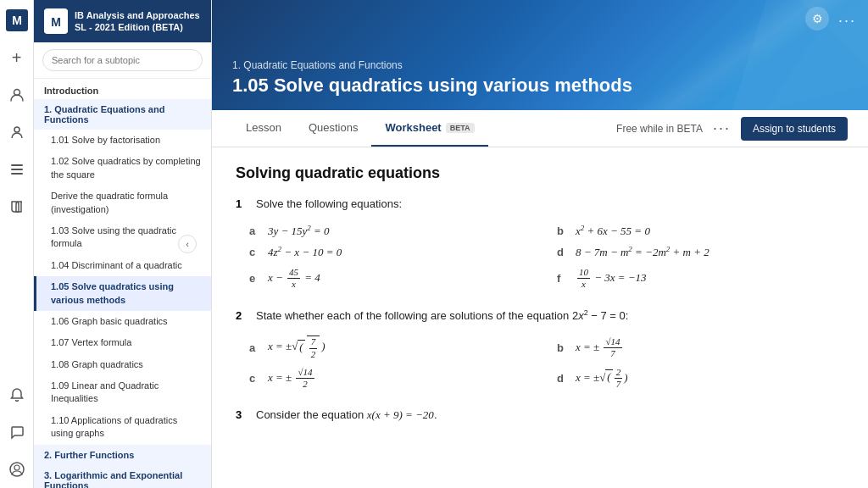 This screenshot has height=488, width=868. What do you see at coordinates (17, 395) in the screenshot?
I see `notification-icon` at bounding box center [17, 395].